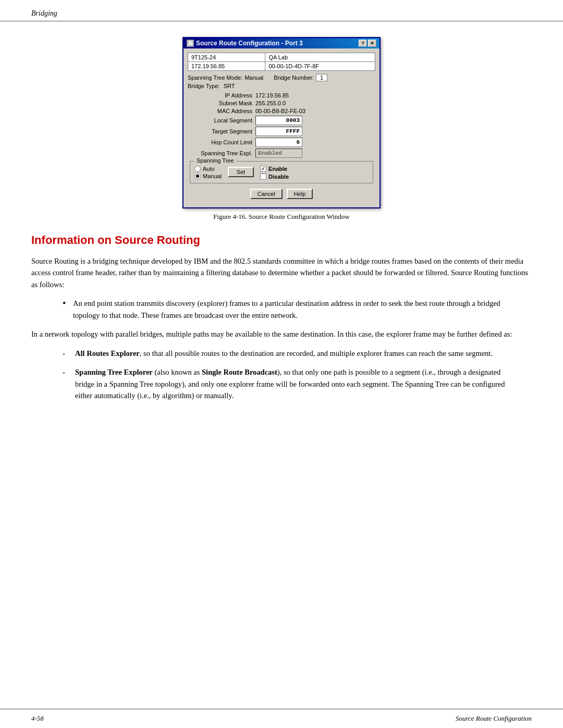 This screenshot has width=563, height=728. What do you see at coordinates (198, 176) in the screenshot?
I see `radio-manual-circle` at bounding box center [198, 176].